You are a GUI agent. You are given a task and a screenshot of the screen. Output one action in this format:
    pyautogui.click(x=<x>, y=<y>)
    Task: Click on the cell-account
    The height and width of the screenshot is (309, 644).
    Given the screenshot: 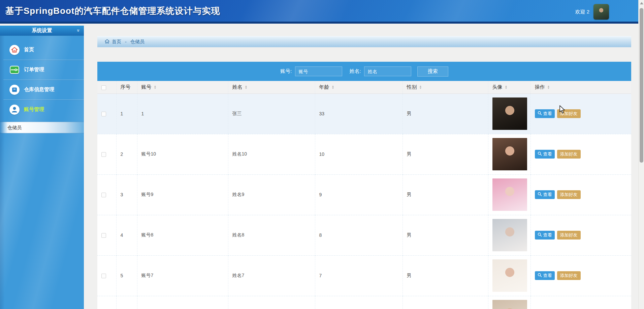 What is the action you would take?
    pyautogui.click(x=183, y=302)
    